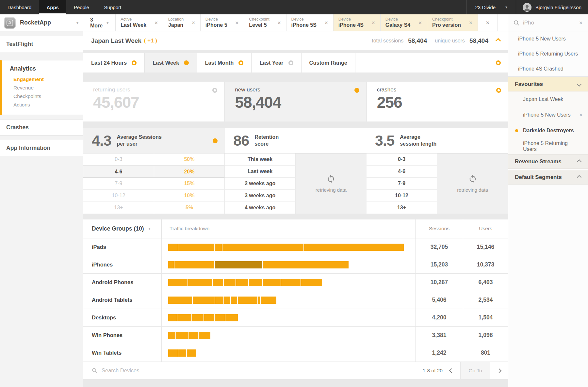 The width and height of the screenshot is (588, 387). Describe the element at coordinates (310, 23) in the screenshot. I see `filter-chip-iphone-5s: DeviceiPhone 5S✕` at that location.